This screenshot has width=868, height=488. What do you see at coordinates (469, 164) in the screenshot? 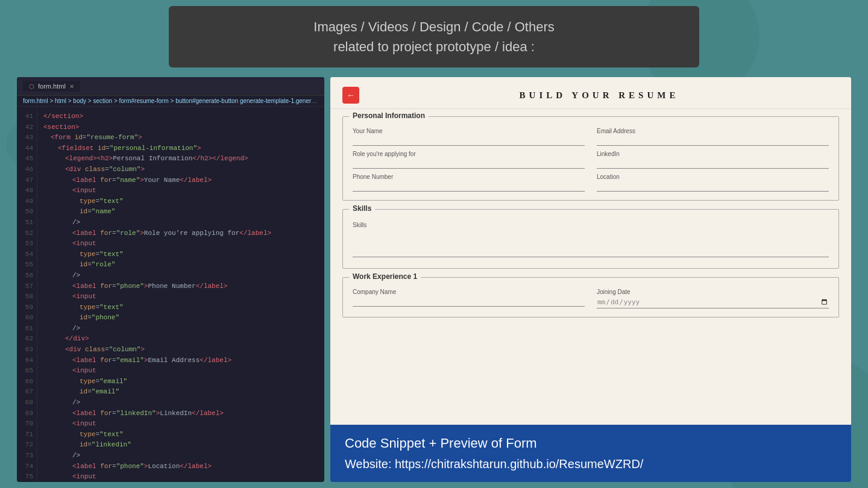
I see `input-role` at bounding box center [469, 164].